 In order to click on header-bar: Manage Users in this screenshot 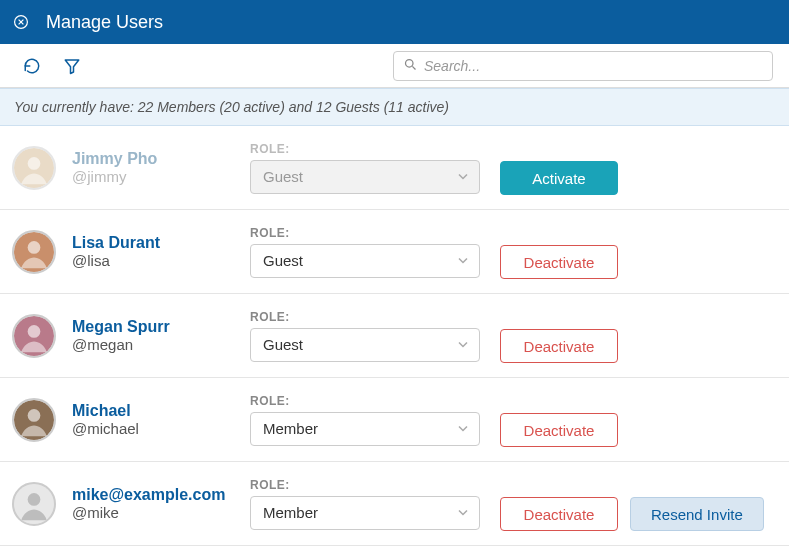, I will do `click(394, 22)`.